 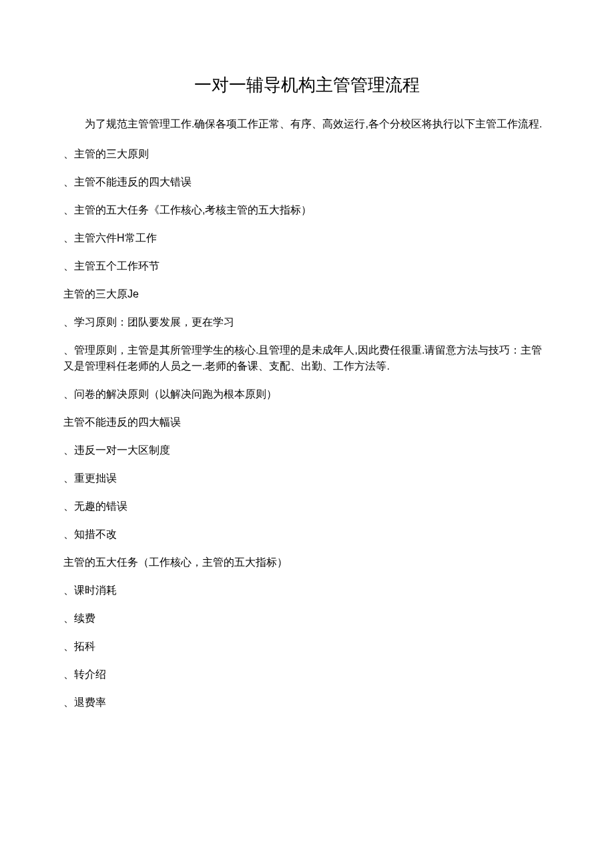 I want to click on outline-item: 、主管的五大任务《工作核心,考核主管的五大指标）, so click(x=307, y=210).